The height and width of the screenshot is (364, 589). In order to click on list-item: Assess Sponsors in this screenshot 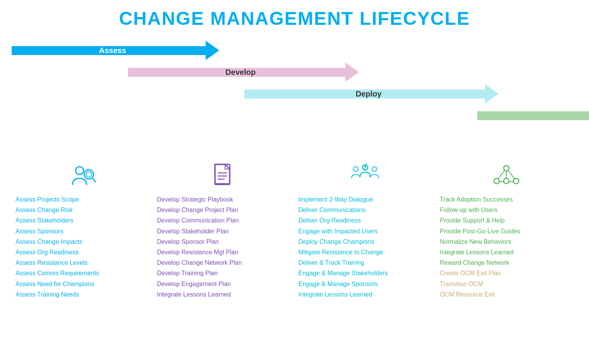, I will do `click(82, 231)`.